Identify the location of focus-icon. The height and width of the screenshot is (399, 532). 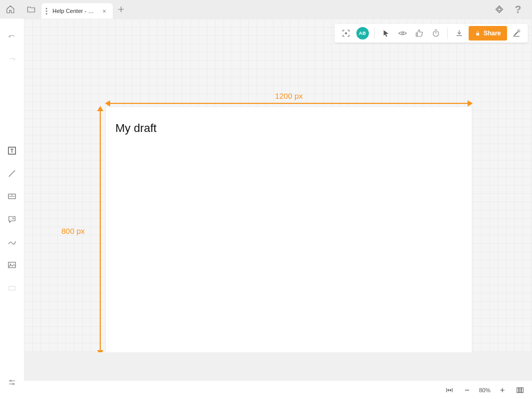
(346, 33).